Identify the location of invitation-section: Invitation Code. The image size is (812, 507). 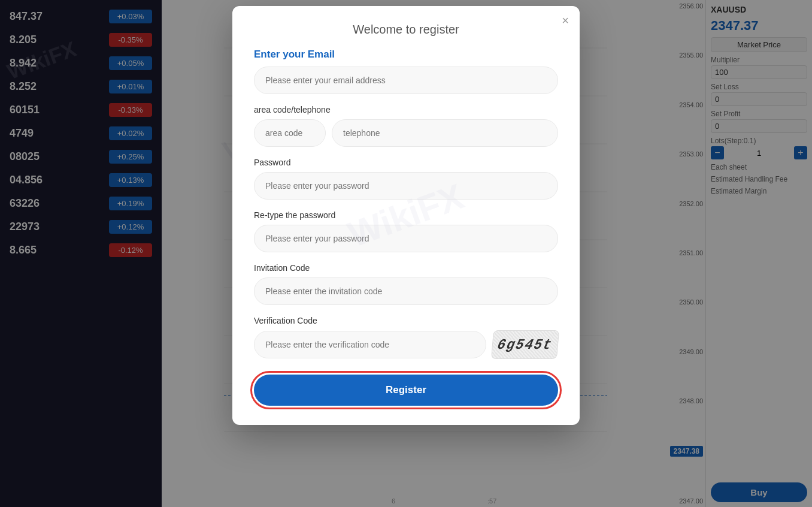
(406, 284).